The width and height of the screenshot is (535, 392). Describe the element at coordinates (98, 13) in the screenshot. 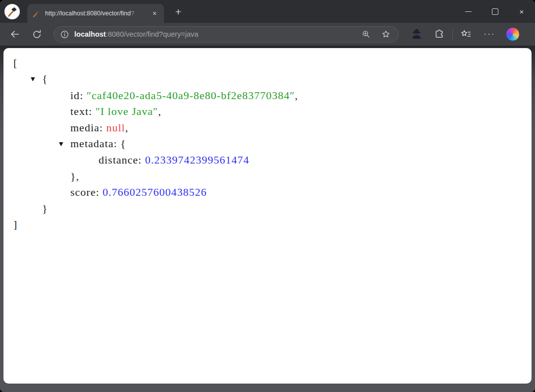

I see `tab-title: http://localhost:8080/vector/find?` at that location.